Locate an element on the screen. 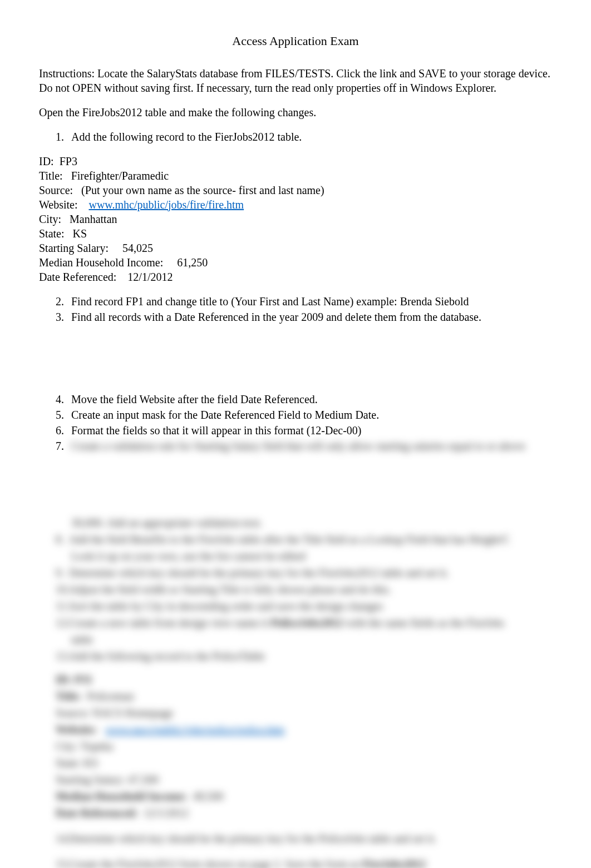  website-link: www.mhc/public/jobs/fire/fire.htm is located at coordinates (166, 205).